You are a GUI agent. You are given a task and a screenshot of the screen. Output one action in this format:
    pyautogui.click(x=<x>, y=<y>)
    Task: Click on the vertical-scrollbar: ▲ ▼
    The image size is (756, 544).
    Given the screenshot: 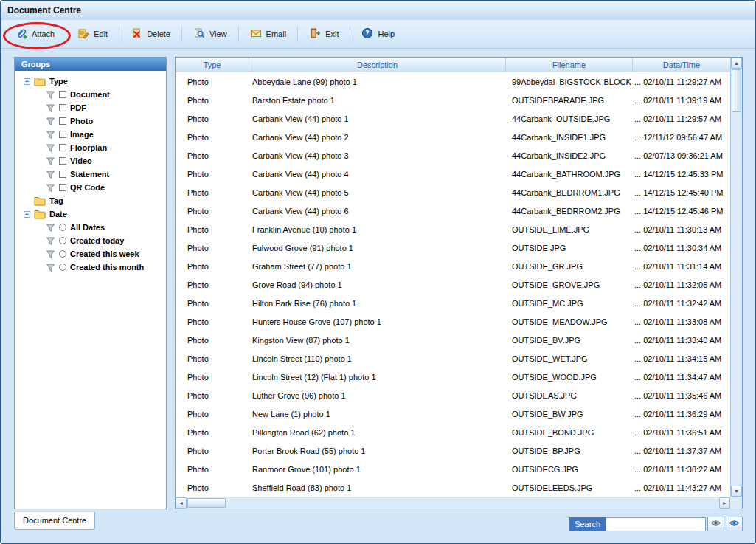 What is the action you would take?
    pyautogui.click(x=736, y=278)
    